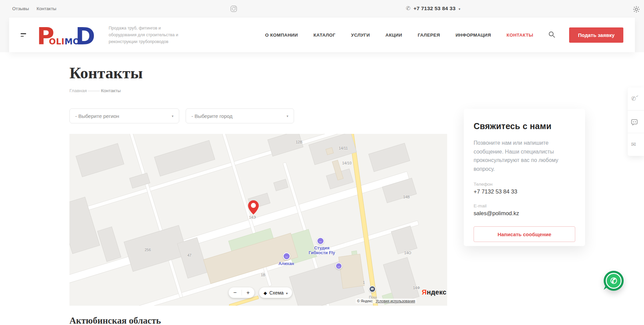  What do you see at coordinates (235, 293) in the screenshot?
I see `zoom-out-button: −` at bounding box center [235, 293].